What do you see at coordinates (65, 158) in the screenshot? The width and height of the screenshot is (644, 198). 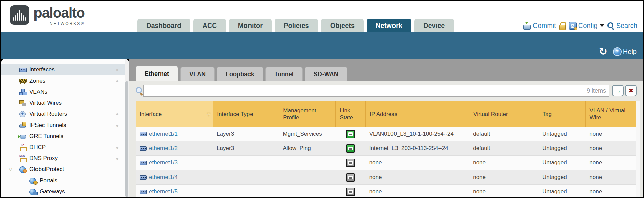 I see `sidebar-item-dns-proxy: DNS Proxy ●` at bounding box center [65, 158].